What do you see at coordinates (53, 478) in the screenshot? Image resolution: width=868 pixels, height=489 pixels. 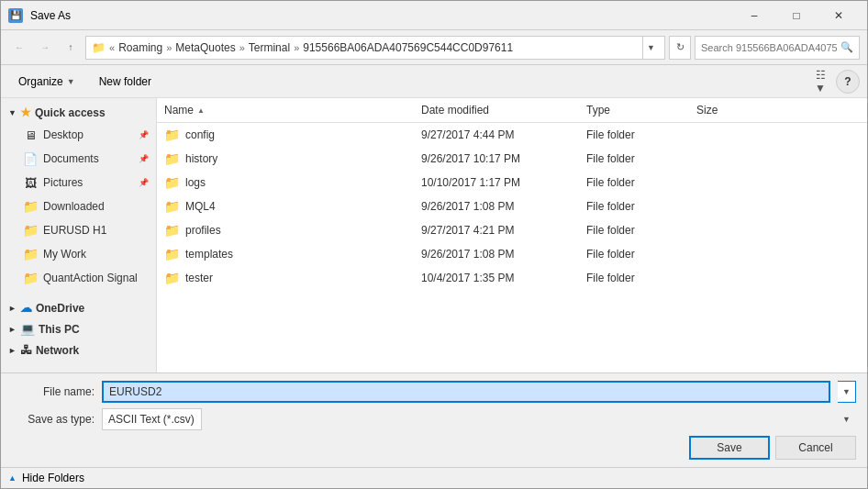 I see `hide-folders-label: Hide Folders` at bounding box center [53, 478].